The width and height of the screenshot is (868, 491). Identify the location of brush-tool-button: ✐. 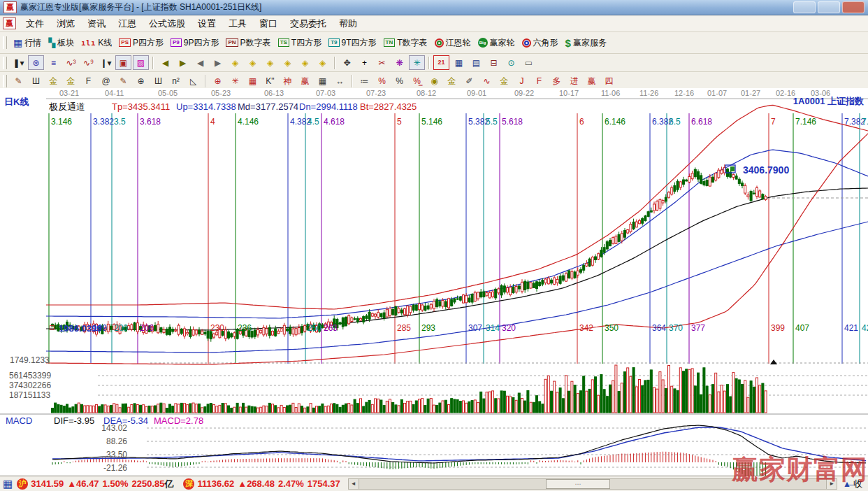
(470, 81).